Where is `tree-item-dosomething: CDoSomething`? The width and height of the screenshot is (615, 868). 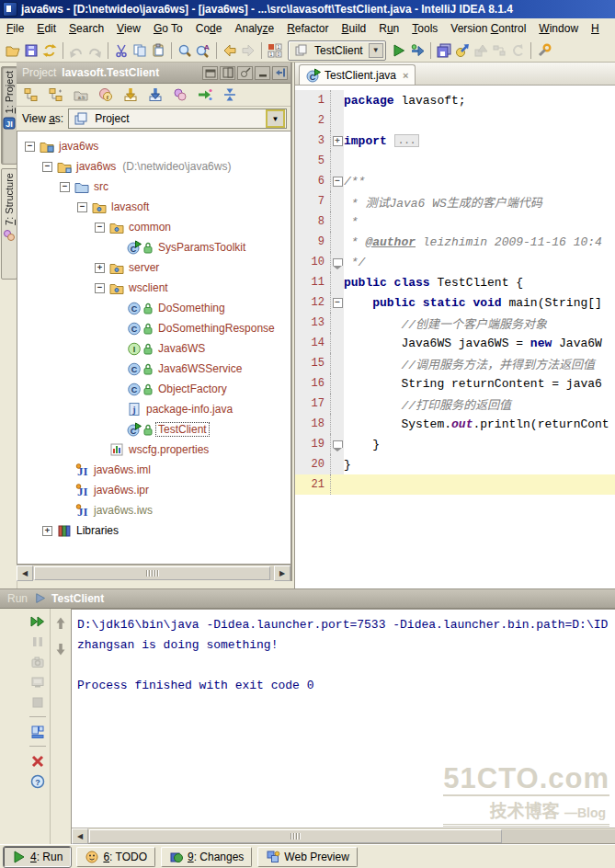 tree-item-dosomething: CDoSomething is located at coordinates (154, 308).